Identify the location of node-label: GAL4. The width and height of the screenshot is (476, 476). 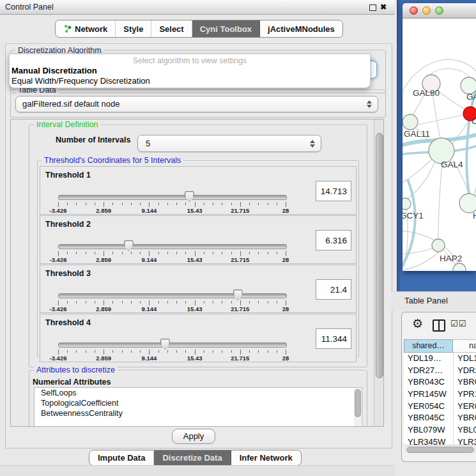
(452, 165).